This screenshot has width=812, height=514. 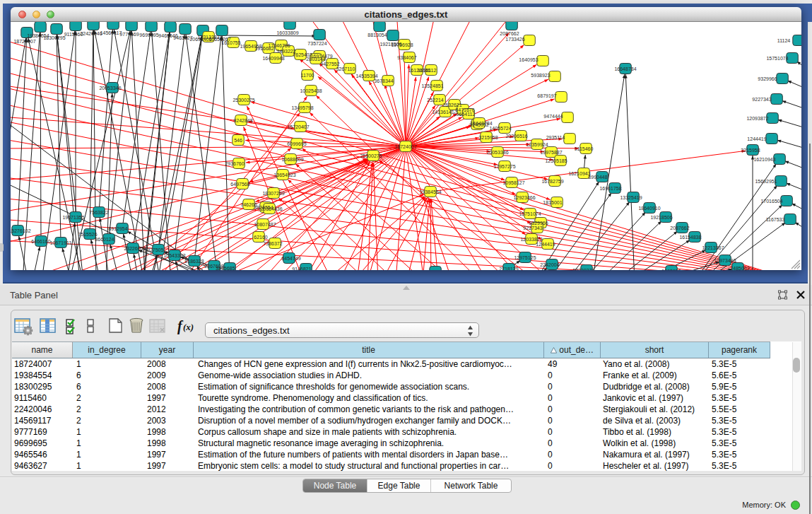 What do you see at coordinates (437, 270) in the screenshot?
I see `svg-text: 1588520` at bounding box center [437, 270].